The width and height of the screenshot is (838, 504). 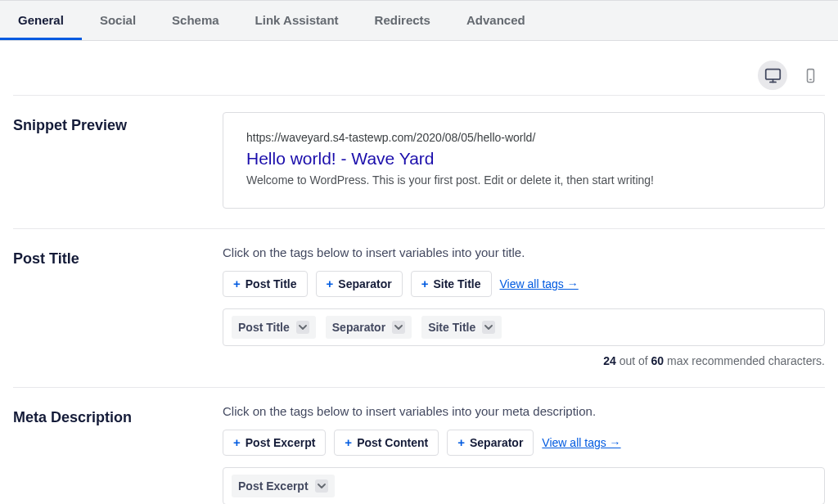 I want to click on section-label-post-title: Post Title, so click(x=118, y=306).